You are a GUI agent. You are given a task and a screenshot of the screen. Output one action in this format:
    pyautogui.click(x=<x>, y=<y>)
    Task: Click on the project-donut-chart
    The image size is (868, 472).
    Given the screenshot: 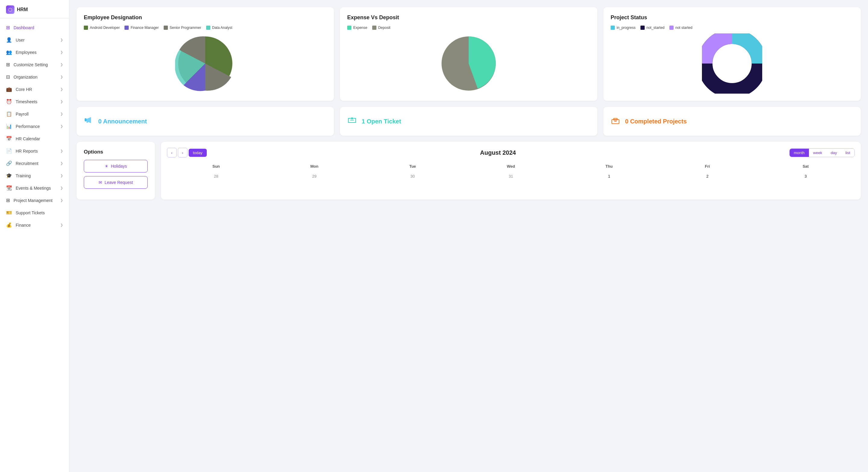 What is the action you would take?
    pyautogui.click(x=732, y=63)
    